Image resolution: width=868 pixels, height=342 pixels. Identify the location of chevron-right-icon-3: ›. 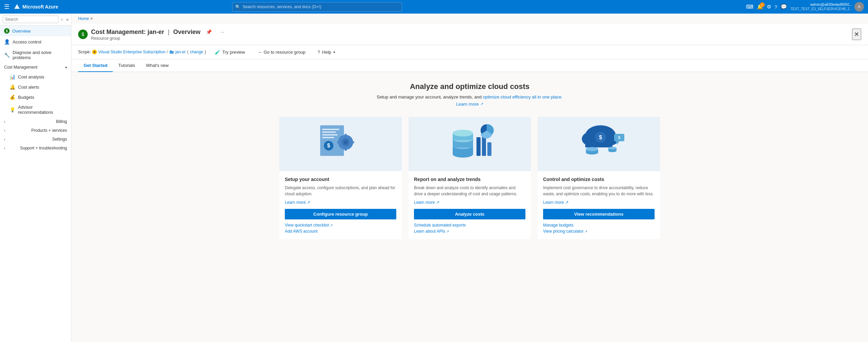
(5, 139).